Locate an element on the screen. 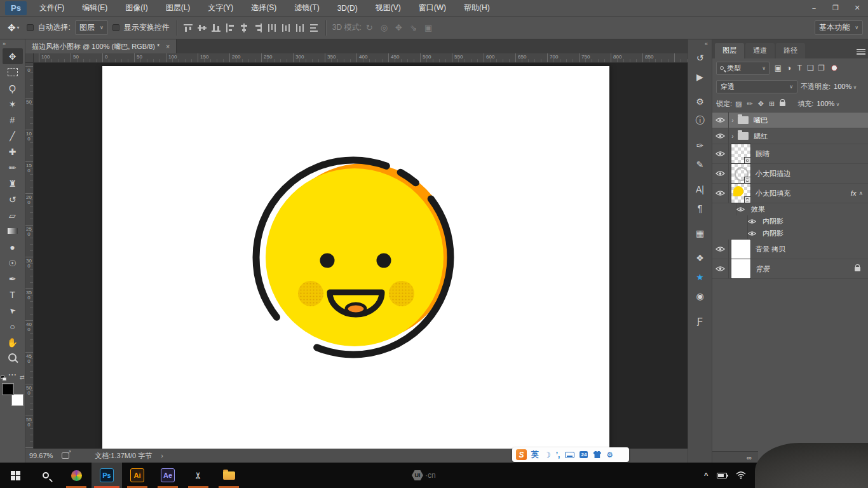  lock-transparent-pixels-icon: ▨ is located at coordinates (738, 104).